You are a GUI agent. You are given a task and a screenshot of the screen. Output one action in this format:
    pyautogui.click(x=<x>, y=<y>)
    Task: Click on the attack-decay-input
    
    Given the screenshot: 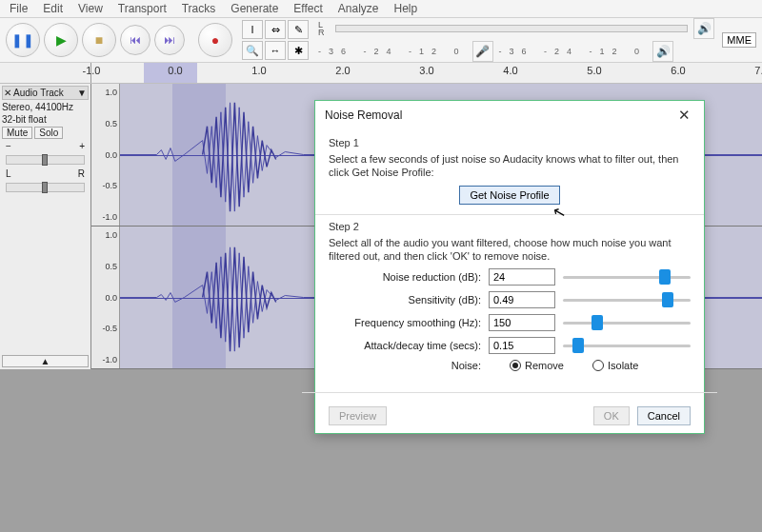 What is the action you would take?
    pyautogui.click(x=522, y=345)
    